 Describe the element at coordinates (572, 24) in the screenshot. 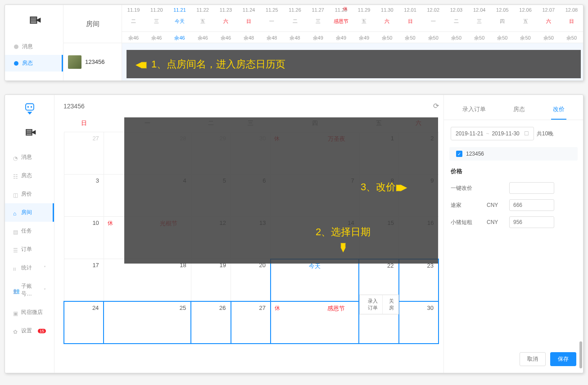

I see `date-column: 12.08日余50` at that location.